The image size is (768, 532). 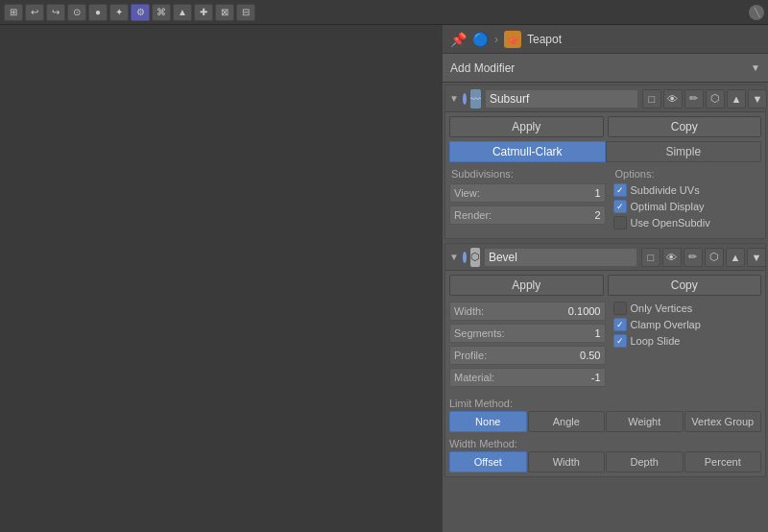 I want to click on bevel-render-btn: □, so click(x=651, y=257).